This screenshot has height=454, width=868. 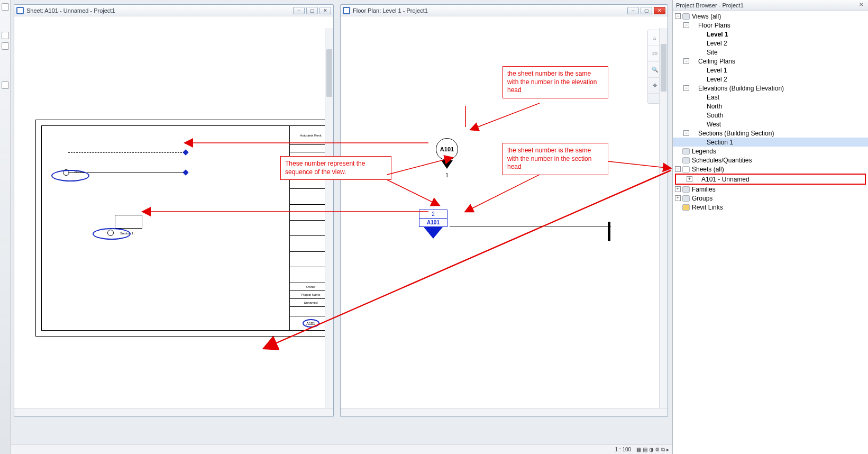 What do you see at coordinates (770, 25) in the screenshot?
I see `tree-node-floorplans: −Floor Plans` at bounding box center [770, 25].